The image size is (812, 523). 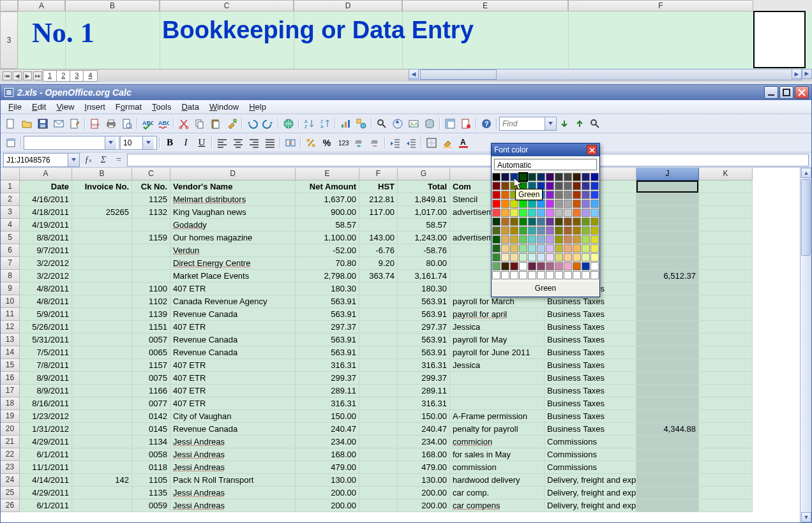 What do you see at coordinates (151, 314) in the screenshot?
I see `cell-C11: 1139` at bounding box center [151, 314].